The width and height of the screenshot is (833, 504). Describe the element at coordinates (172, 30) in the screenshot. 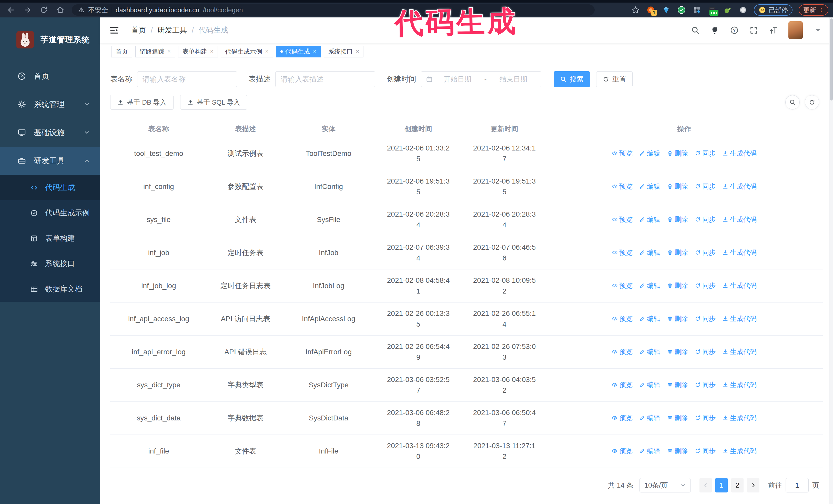

I see `breadcrumb-item: 研发工具` at that location.